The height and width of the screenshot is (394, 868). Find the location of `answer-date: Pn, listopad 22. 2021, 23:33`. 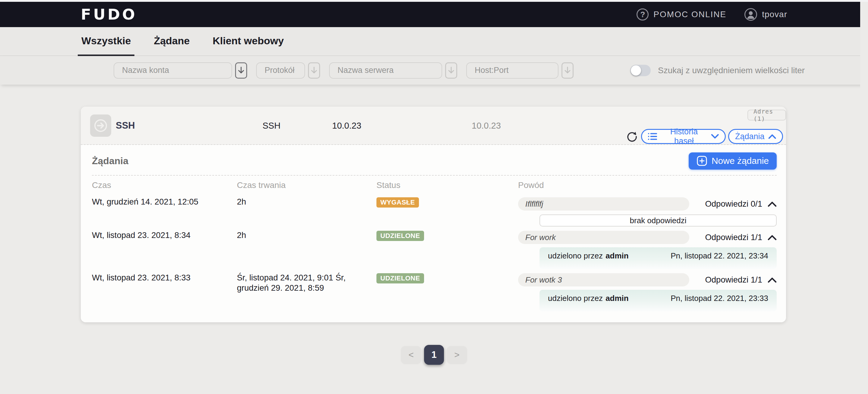

answer-date: Pn, listopad 22. 2021, 23:33 is located at coordinates (719, 302).